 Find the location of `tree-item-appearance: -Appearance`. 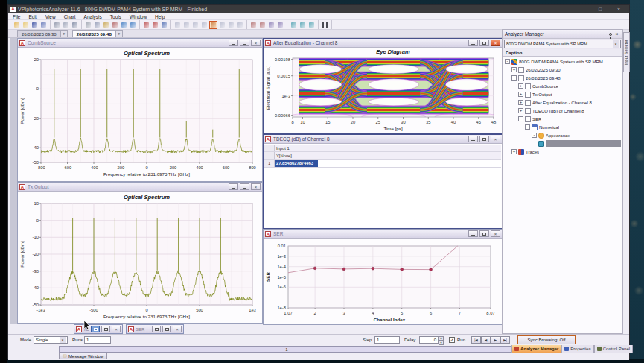

tree-item-appearance: -Appearance is located at coordinates (563, 136).